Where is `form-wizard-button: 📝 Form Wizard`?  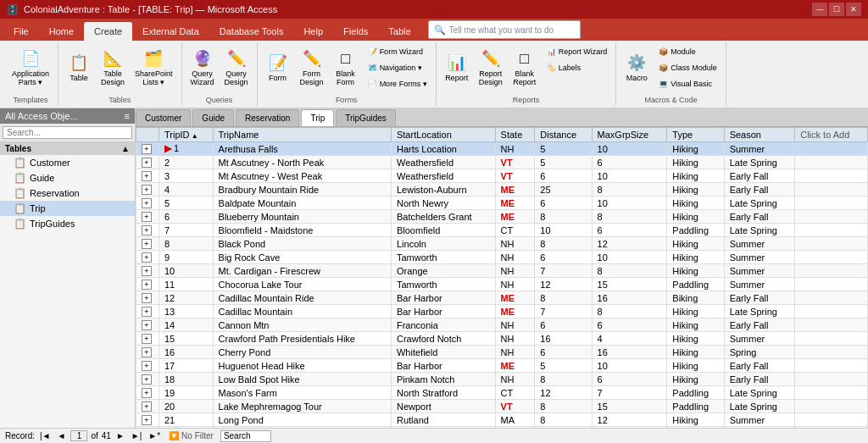 form-wizard-button: 📝 Form Wizard is located at coordinates (398, 52).